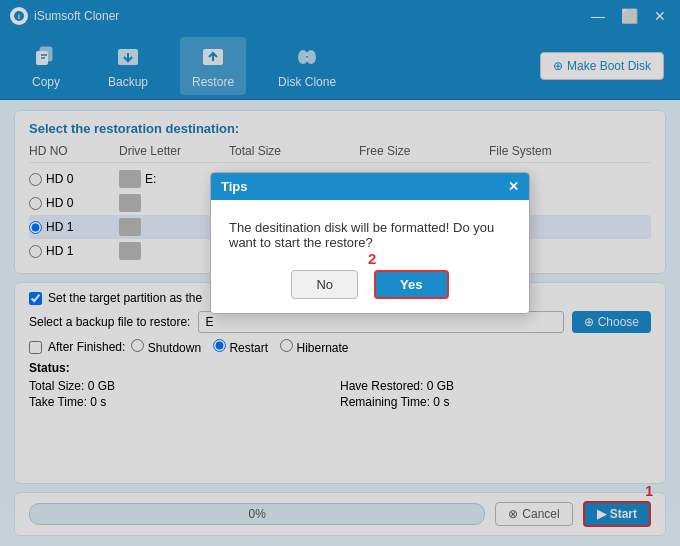 This screenshot has height=546, width=680. Describe the element at coordinates (514, 186) in the screenshot. I see `dialog-close-button: ✕` at that location.